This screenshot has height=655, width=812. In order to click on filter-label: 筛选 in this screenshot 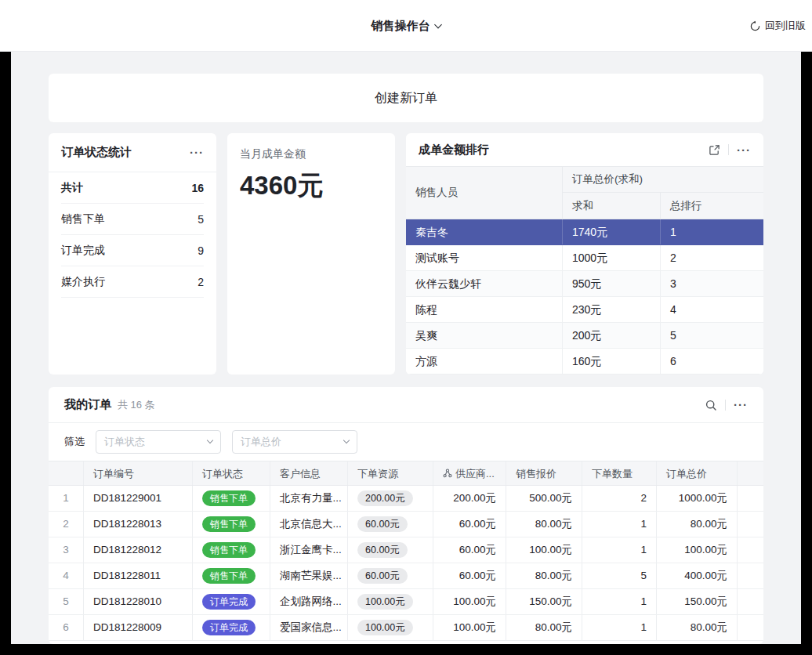, I will do `click(74, 442)`.